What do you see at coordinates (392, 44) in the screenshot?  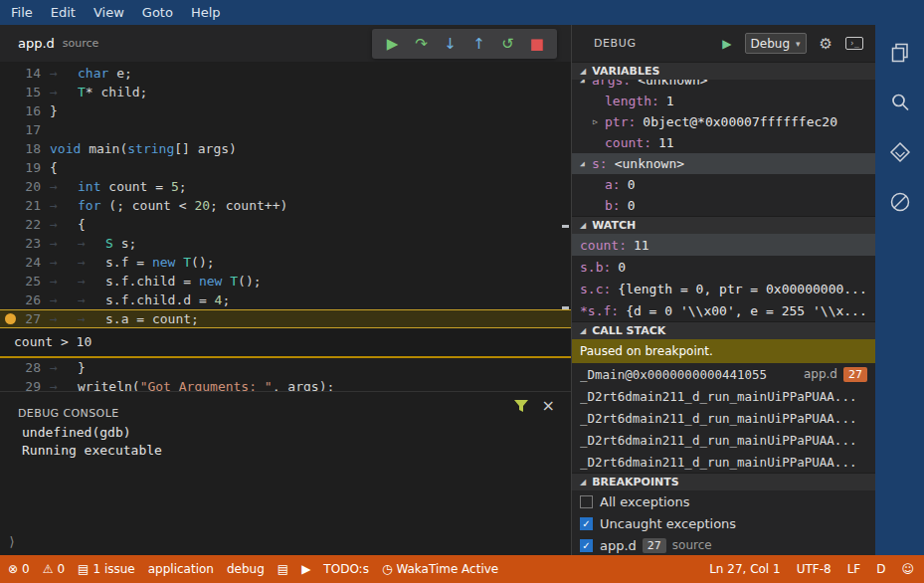 I see `continue-button: ▶` at bounding box center [392, 44].